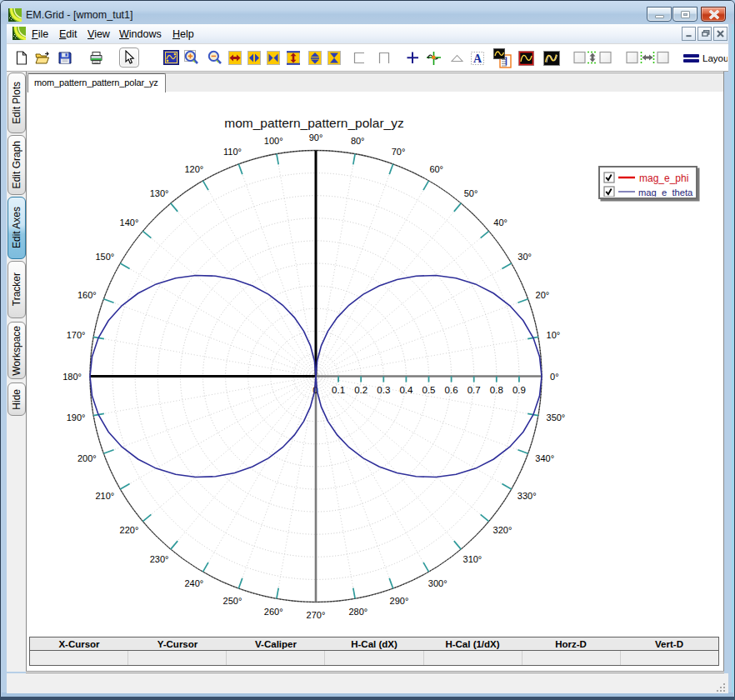  Describe the element at coordinates (452, 390) in the screenshot. I see `svg-text: 0.6` at that location.